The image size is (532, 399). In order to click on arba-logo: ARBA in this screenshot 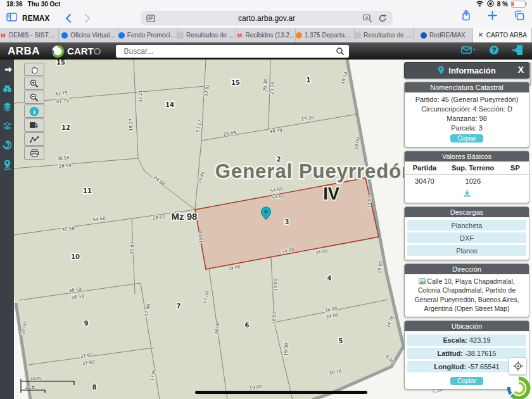, I will do `click(24, 51)`.